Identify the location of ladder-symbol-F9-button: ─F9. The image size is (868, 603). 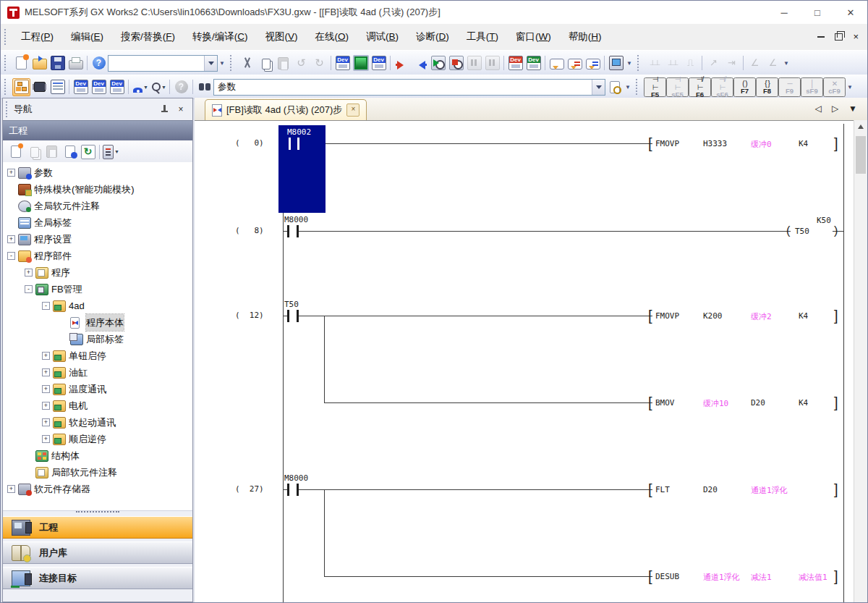
(790, 87).